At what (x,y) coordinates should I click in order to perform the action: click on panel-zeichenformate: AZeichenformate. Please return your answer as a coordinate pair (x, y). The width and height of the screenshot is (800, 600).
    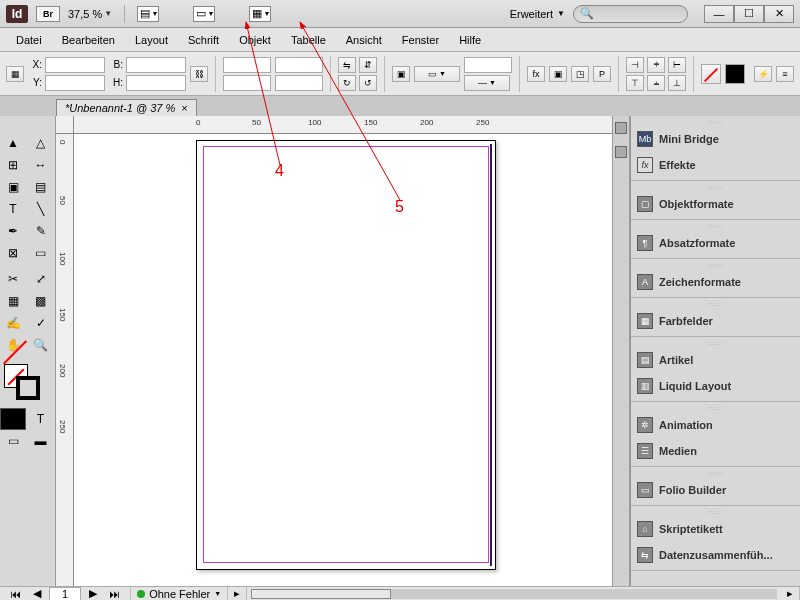
    Looking at the image, I should click on (716, 282).